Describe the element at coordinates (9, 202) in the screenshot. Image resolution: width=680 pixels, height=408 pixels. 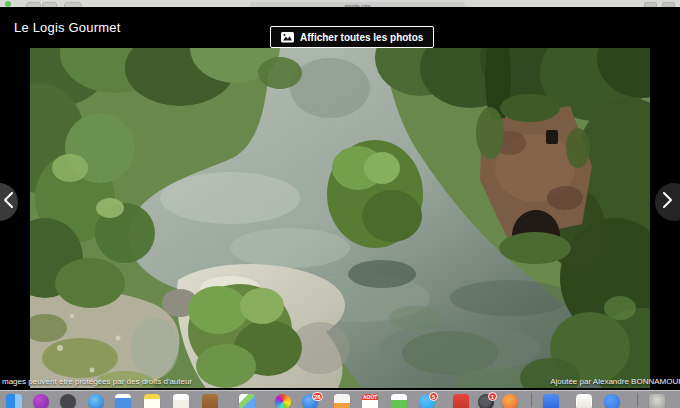
I see `previous-photo-button` at that location.